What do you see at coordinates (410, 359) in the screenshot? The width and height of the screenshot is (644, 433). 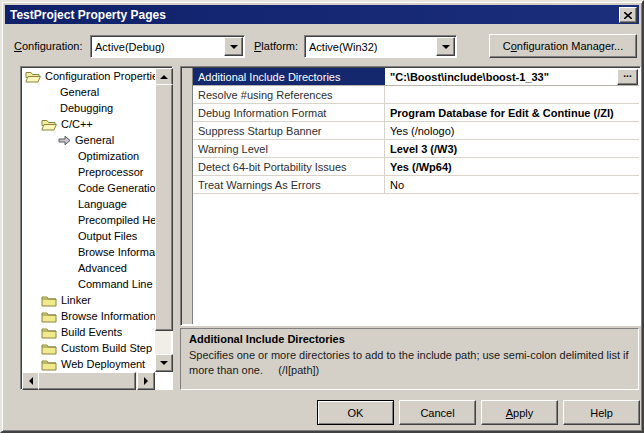 I see `property-description-panel: Additional Include Directories Specifies…` at bounding box center [410, 359].